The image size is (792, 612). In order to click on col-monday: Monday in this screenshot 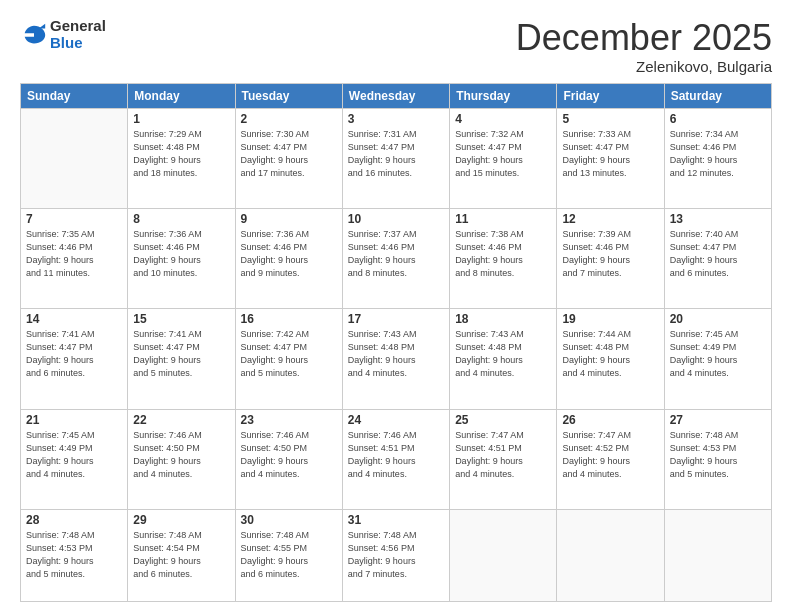, I will do `click(182, 96)`.